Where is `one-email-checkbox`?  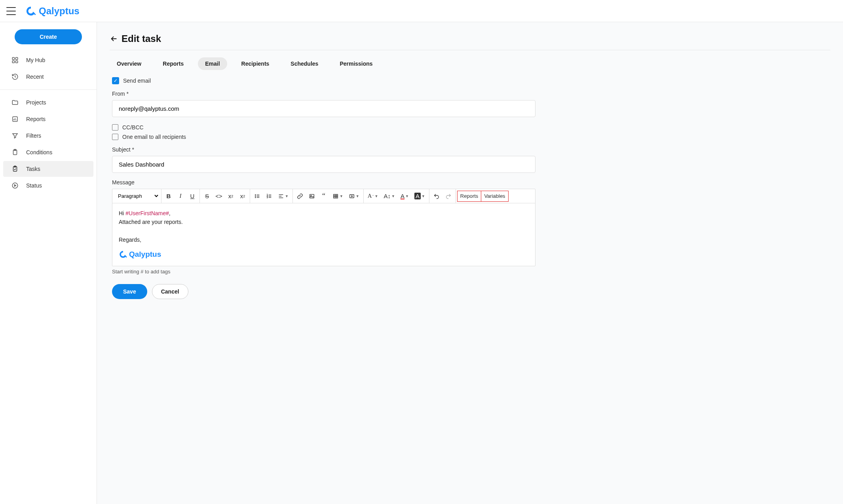 one-email-checkbox is located at coordinates (115, 137).